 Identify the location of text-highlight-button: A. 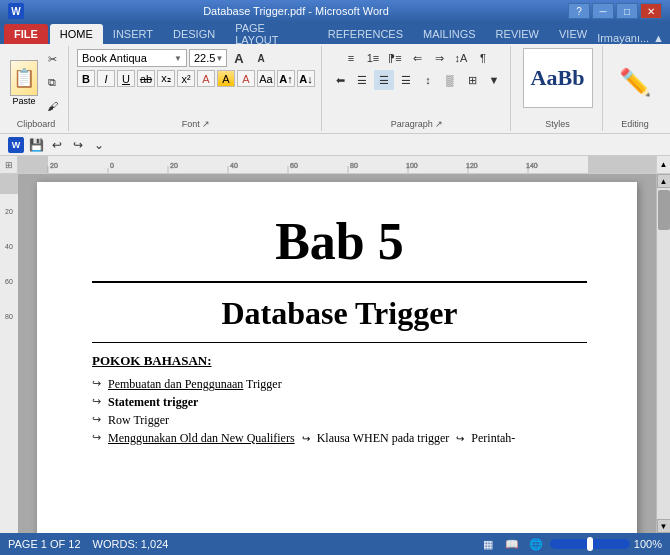
(226, 78).